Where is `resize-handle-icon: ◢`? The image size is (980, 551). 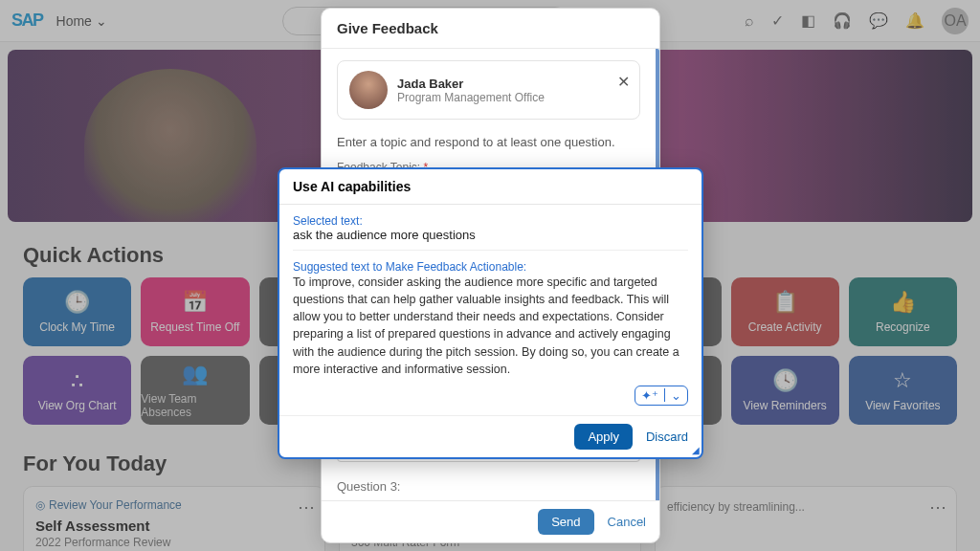 resize-handle-icon: ◢ is located at coordinates (696, 450).